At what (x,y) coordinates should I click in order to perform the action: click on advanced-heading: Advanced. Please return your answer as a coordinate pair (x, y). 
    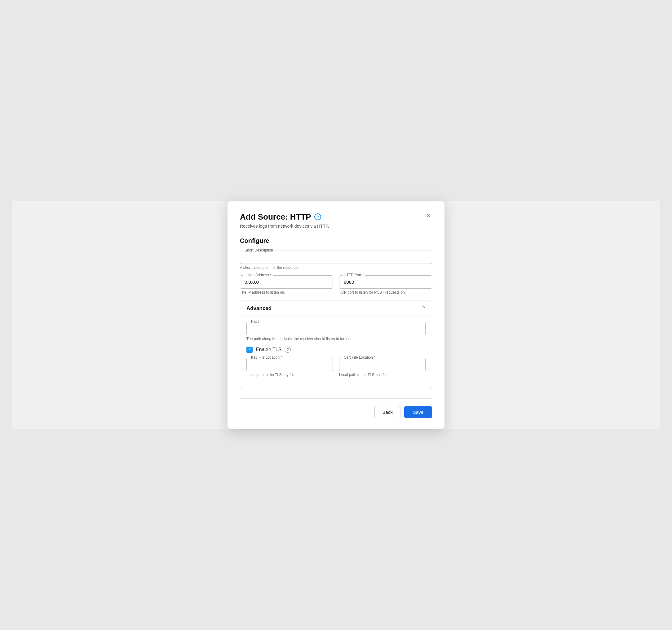
    Looking at the image, I should click on (259, 308).